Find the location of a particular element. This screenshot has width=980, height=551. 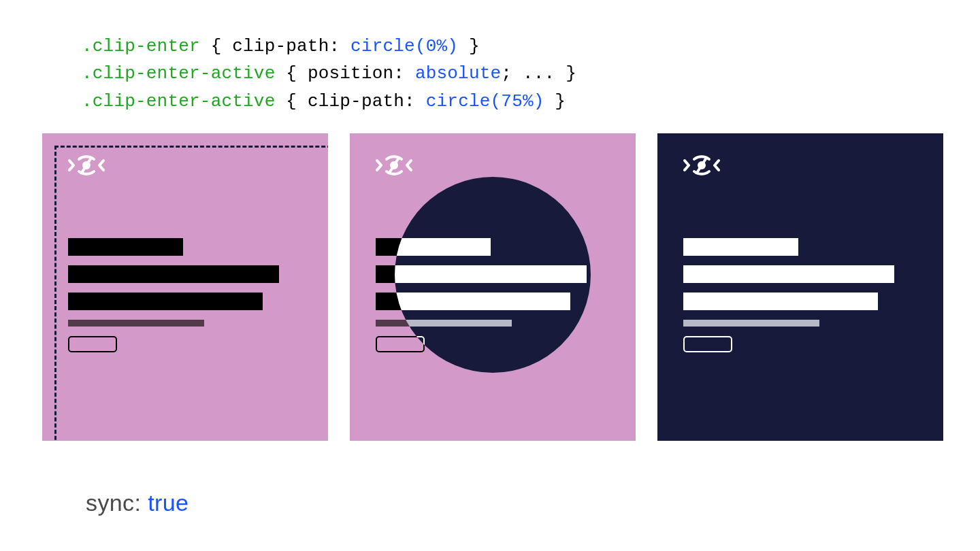

caption-value: true is located at coordinates (168, 503).